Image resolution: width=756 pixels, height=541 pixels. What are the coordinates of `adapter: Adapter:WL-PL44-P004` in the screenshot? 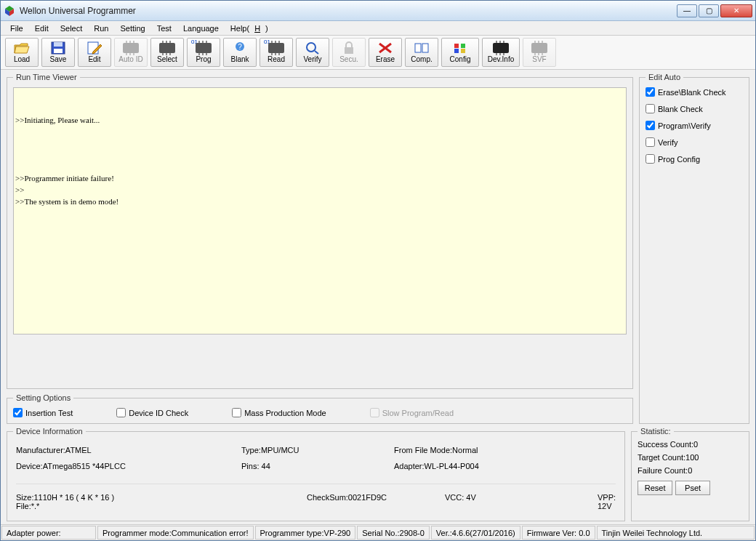 It's located at (488, 466).